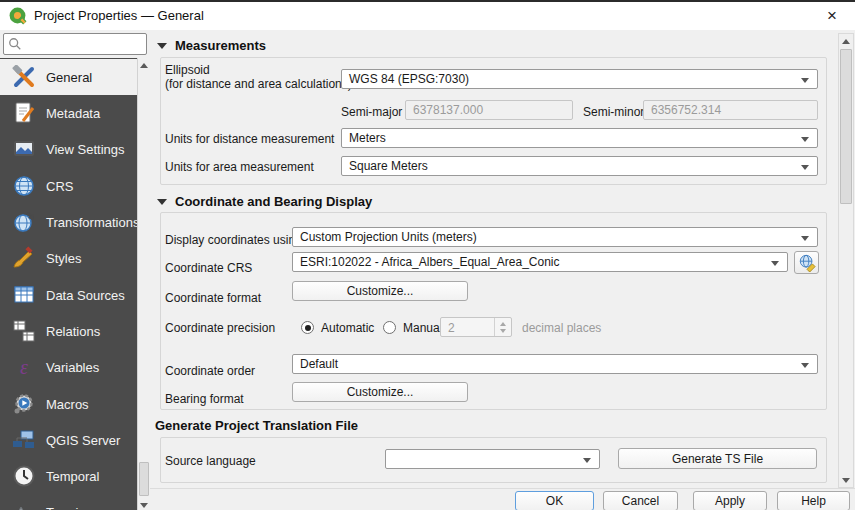  What do you see at coordinates (832, 16) in the screenshot?
I see `close-icon: ×` at bounding box center [832, 16].